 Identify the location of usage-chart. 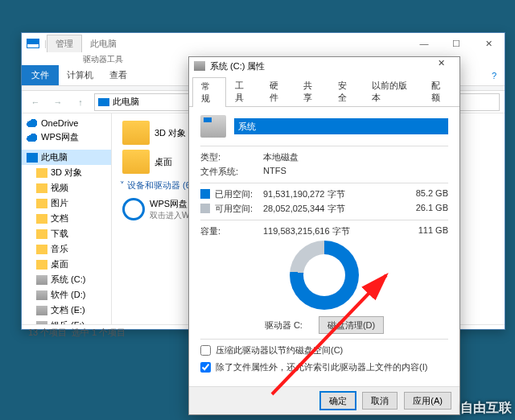
(324, 275).